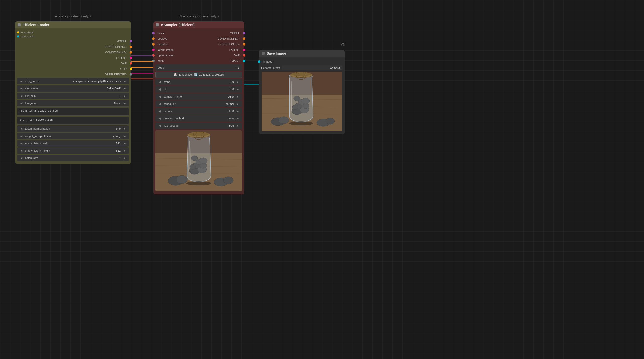 This screenshot has height=359, width=644. I want to click on lora-prev-btn: ◄, so click(21, 103).